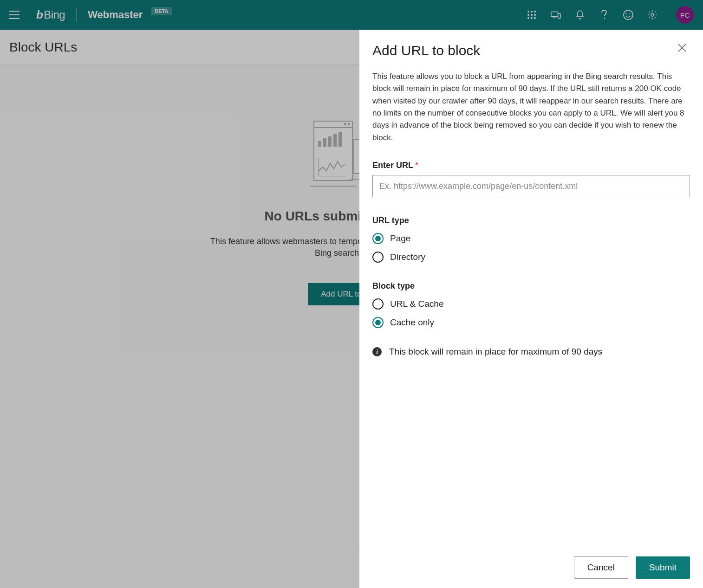 This screenshot has width=703, height=588. What do you see at coordinates (408, 257) in the screenshot?
I see `radio-label: Directory` at bounding box center [408, 257].